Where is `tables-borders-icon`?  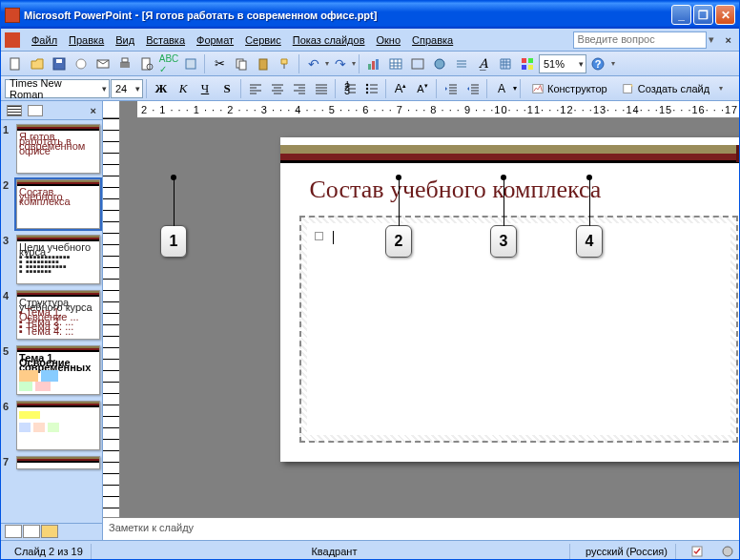 tables-borders-icon is located at coordinates (418, 64).